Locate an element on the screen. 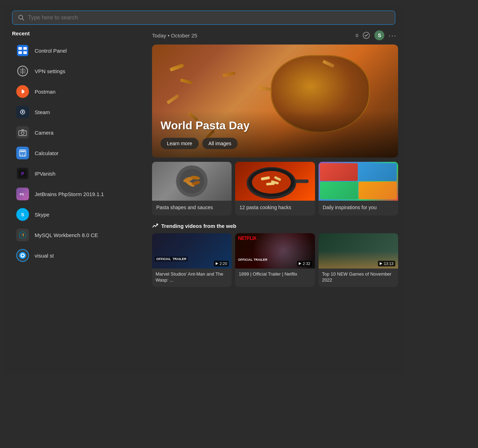  trending-header: Trending videos from the web is located at coordinates (275, 226).